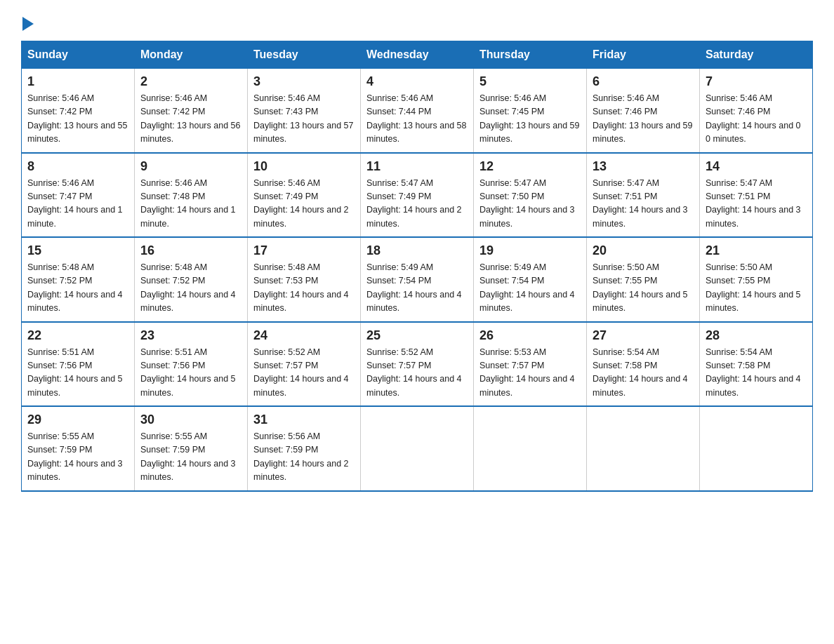 This screenshot has width=834, height=644. What do you see at coordinates (531, 365) in the screenshot?
I see `day-cell: 26 Sunrise: 5:53 AM Sunset: 7:57 PM Dayl…` at bounding box center [531, 365].